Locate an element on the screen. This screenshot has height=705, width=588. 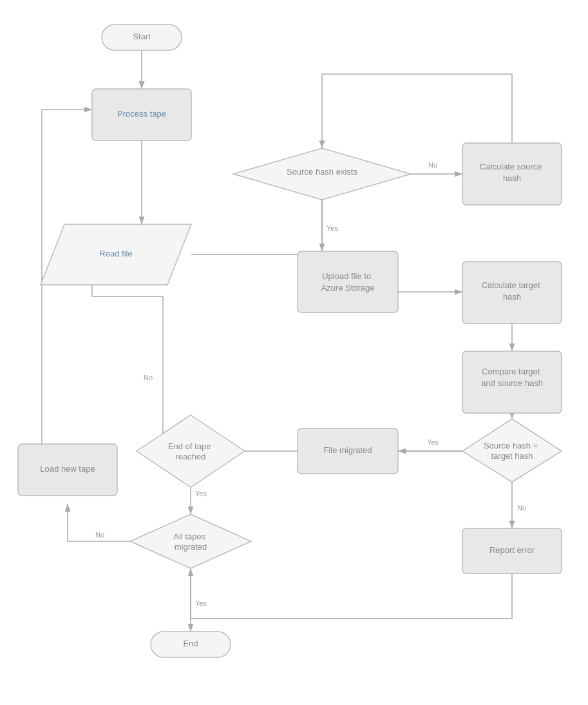
yes-label-1: Yes is located at coordinates (332, 228).